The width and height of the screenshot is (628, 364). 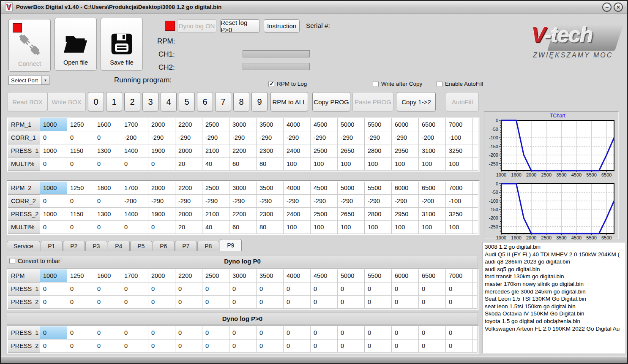 What do you see at coordinates (351, 276) in the screenshot?
I see `grid-cell: 5000` at bounding box center [351, 276].